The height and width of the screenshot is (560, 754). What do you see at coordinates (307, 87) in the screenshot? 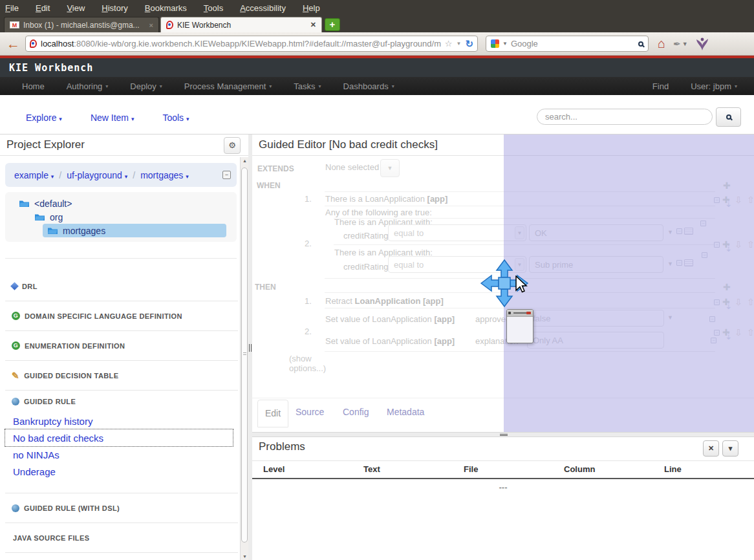
I see `nav-tasks: Tasks▾` at bounding box center [307, 87].